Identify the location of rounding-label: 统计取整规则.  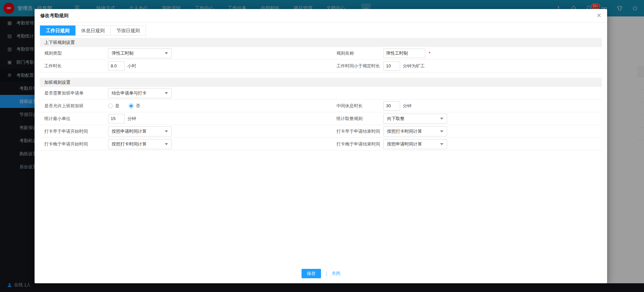
(360, 119).